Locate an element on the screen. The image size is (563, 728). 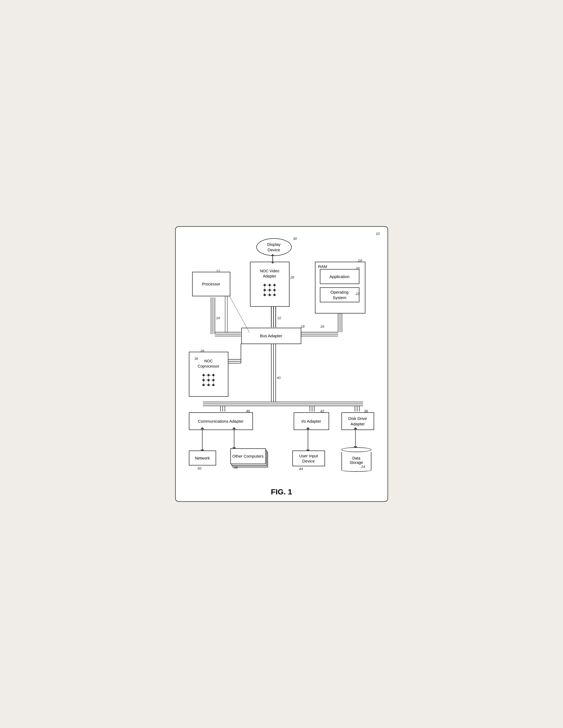
ref-46: 46 is located at coordinates (248, 411).